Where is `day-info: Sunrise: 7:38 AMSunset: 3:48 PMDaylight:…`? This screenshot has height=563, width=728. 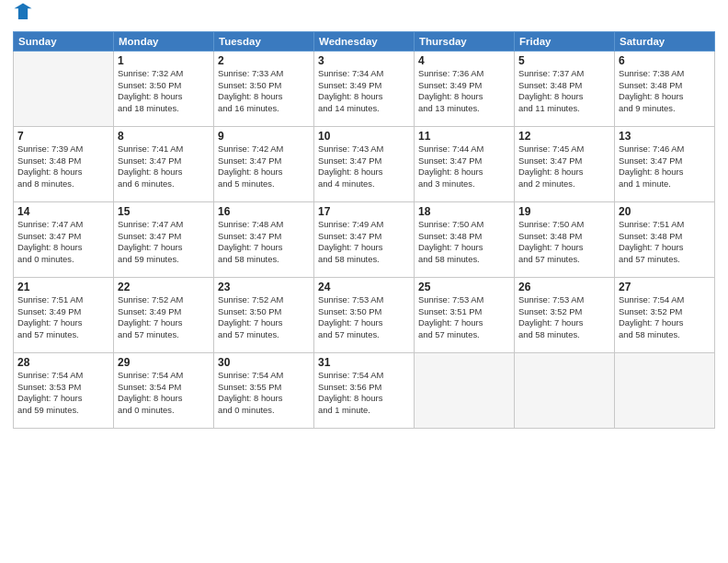
day-info: Sunrise: 7:38 AMSunset: 3:48 PMDaylight:… is located at coordinates (665, 92).